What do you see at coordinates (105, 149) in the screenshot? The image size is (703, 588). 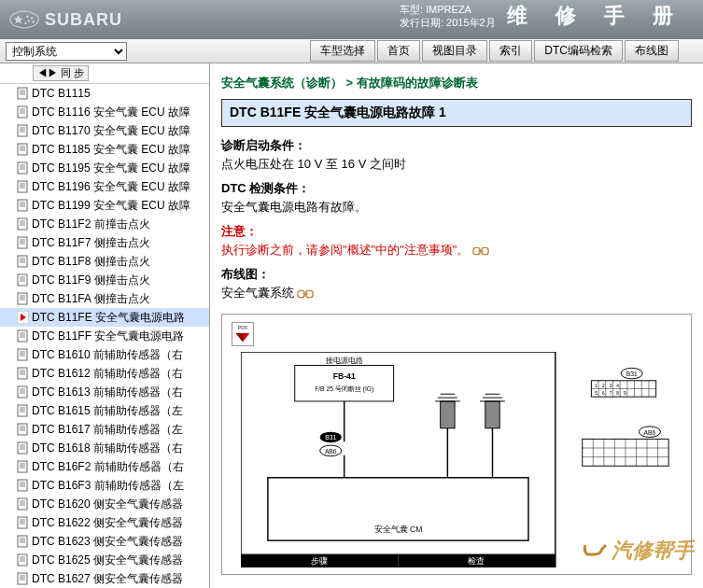 I see `tree-item: DTC B1185 安全气囊 ECU 故障` at bounding box center [105, 149].